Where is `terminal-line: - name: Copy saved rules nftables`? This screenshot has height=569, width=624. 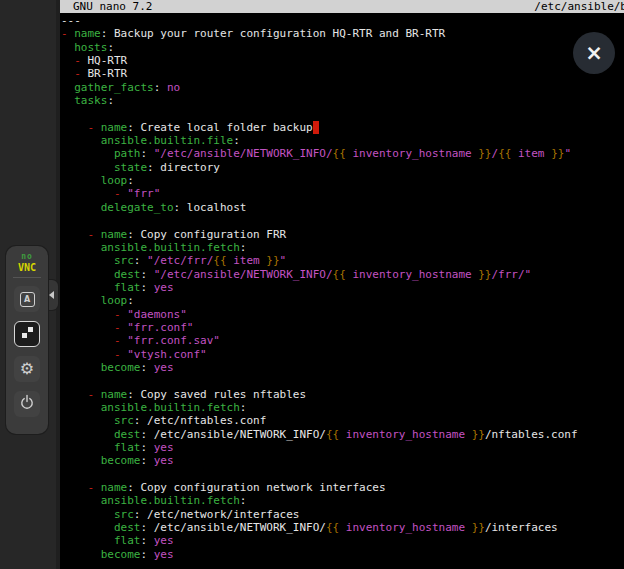 terminal-line: - name: Copy saved rules nftables is located at coordinates (342, 394).